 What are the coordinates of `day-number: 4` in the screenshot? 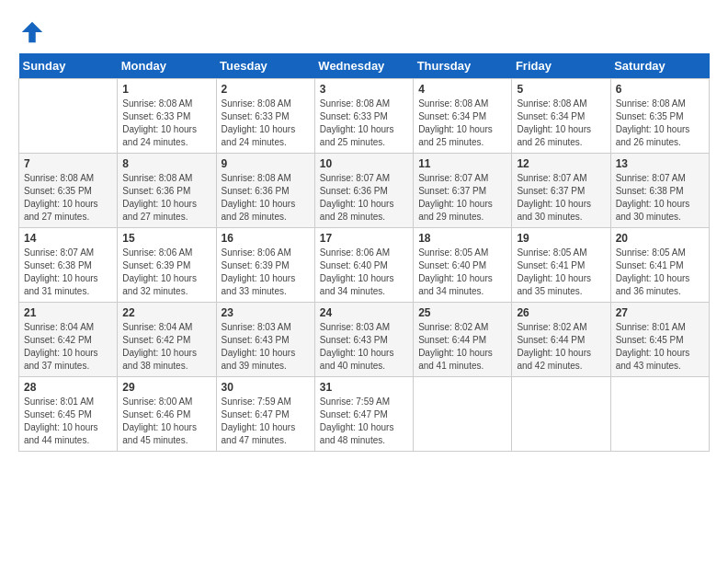 It's located at (462, 89).